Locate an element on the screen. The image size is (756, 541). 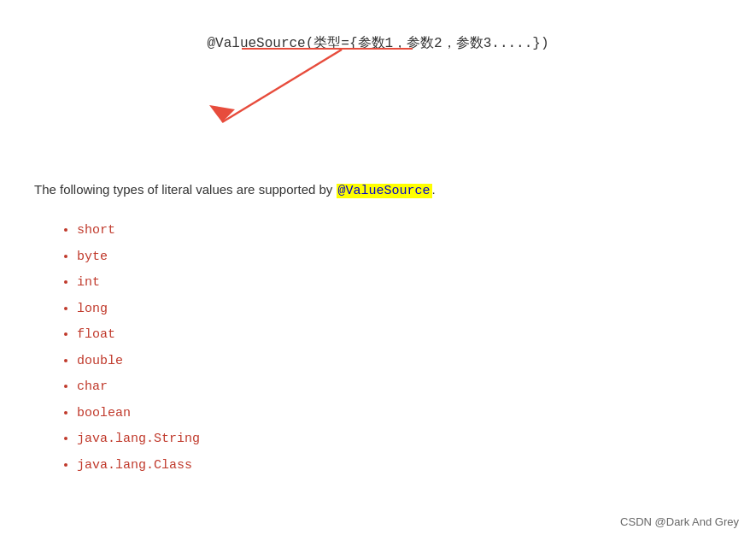
list-item: double is located at coordinates (400, 362).